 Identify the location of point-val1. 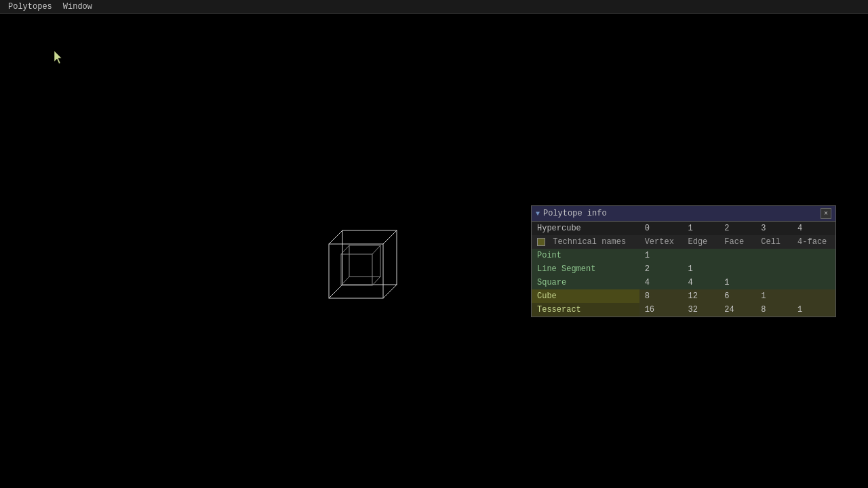
(701, 256).